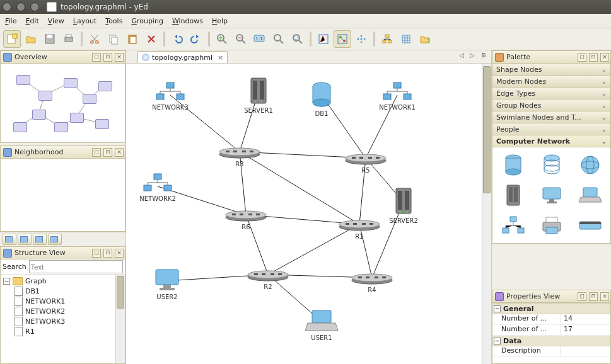 The image size is (611, 364). What do you see at coordinates (6, 281) in the screenshot?
I see `tree-collapse-icon: −` at bounding box center [6, 281].